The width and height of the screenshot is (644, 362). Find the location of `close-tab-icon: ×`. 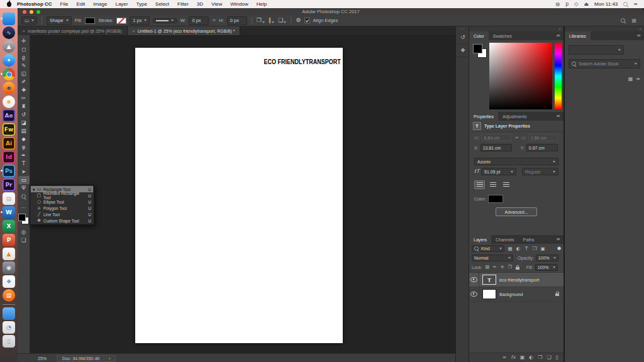

close-tab-icon: × is located at coordinates (134, 31).